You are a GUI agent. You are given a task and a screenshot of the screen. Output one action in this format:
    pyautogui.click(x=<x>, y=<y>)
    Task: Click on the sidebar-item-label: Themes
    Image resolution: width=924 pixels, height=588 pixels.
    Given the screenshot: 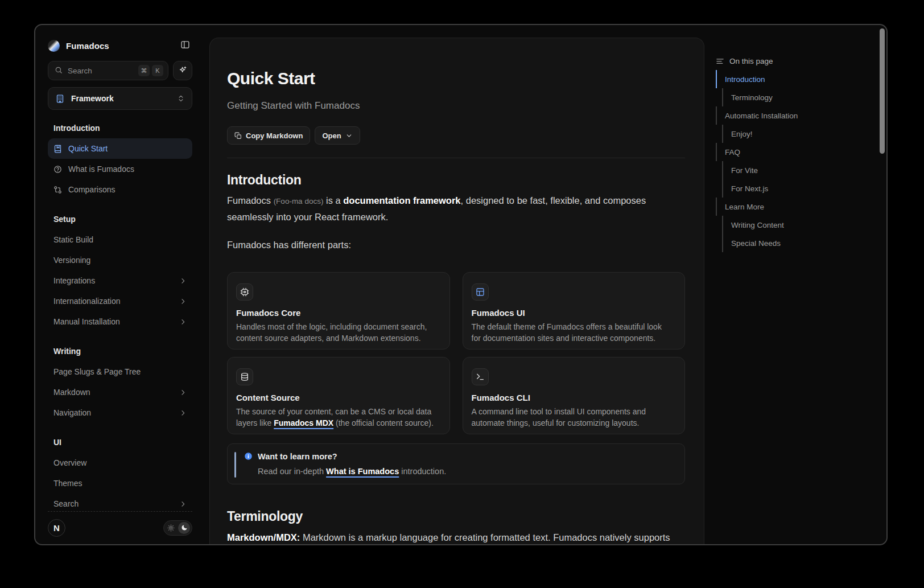 What is the action you would take?
    pyautogui.click(x=68, y=483)
    